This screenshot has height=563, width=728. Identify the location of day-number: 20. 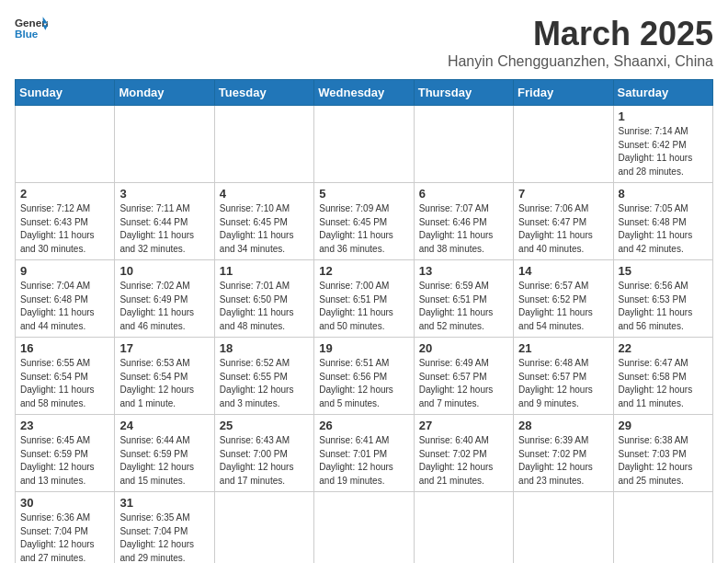
(463, 348).